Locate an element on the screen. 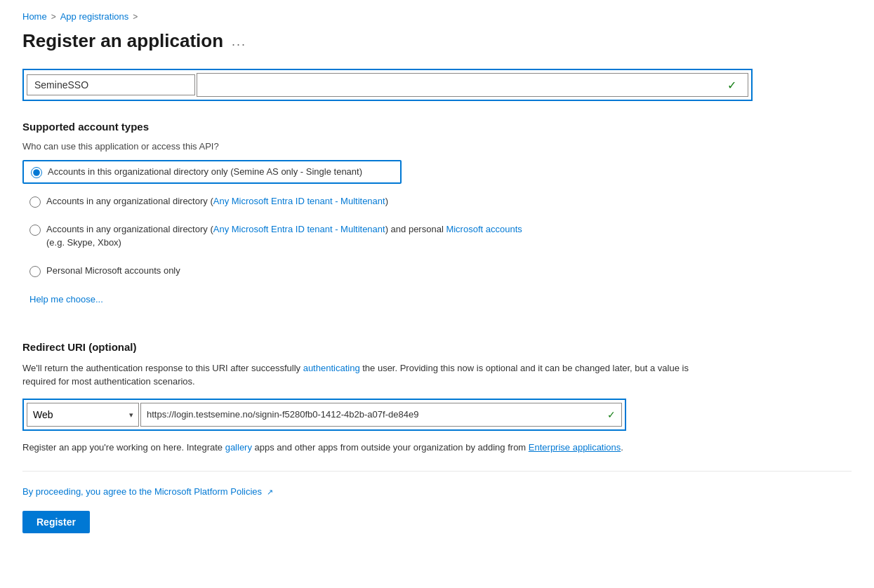 This screenshot has width=874, height=588. breadcrumb: Home > App registrations > is located at coordinates (437, 17).